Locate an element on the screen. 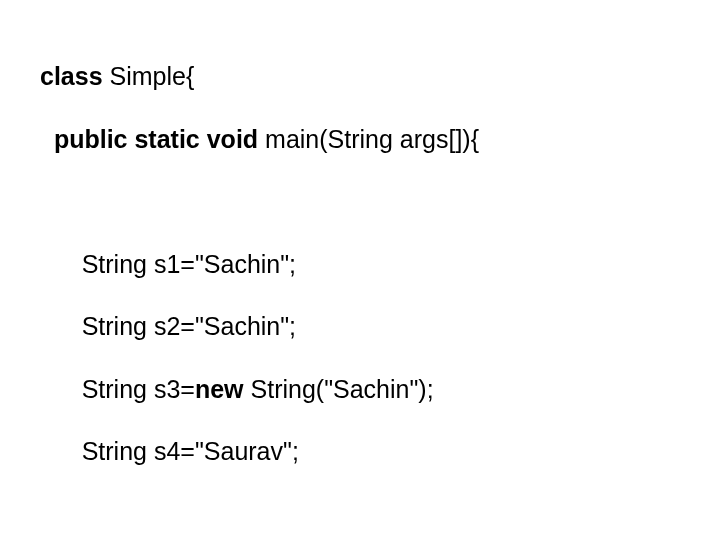  code-indent is located at coordinates (47, 139).